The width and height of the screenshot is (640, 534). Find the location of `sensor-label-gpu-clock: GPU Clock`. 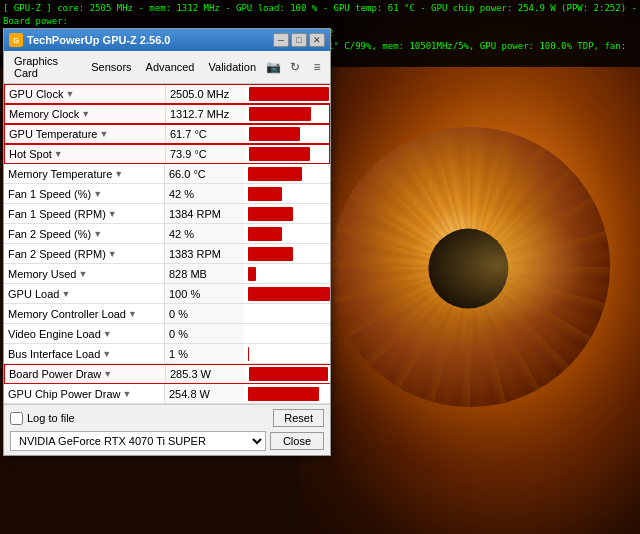

sensor-label-gpu-clock: GPU Clock is located at coordinates (36, 94).